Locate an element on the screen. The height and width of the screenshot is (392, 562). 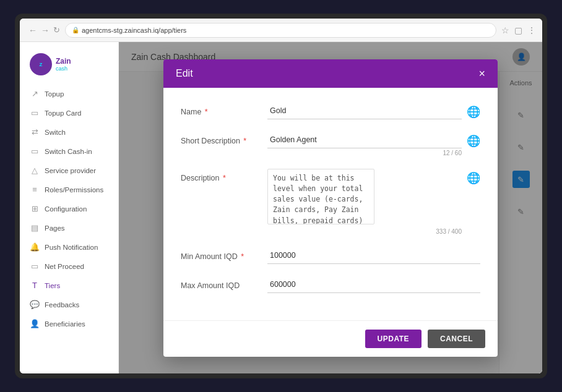
pages-icon: ▤ is located at coordinates (35, 228).